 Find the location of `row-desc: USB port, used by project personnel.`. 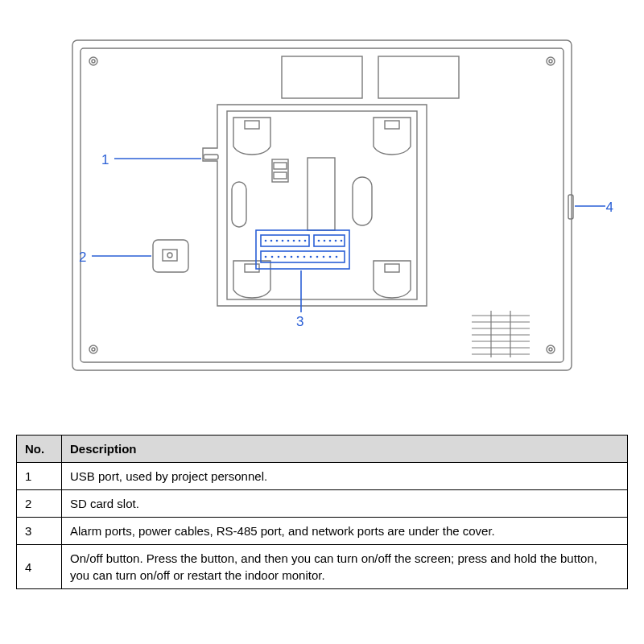

row-desc: USB port, used by project personnel. is located at coordinates (345, 477).